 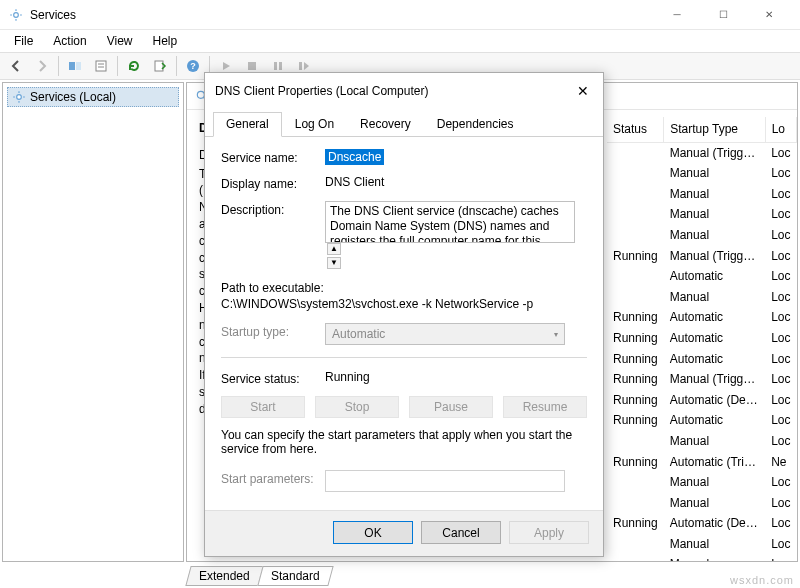 What do you see at coordinates (314, 124) in the screenshot?
I see `tab-log-on: Log On` at bounding box center [314, 124].